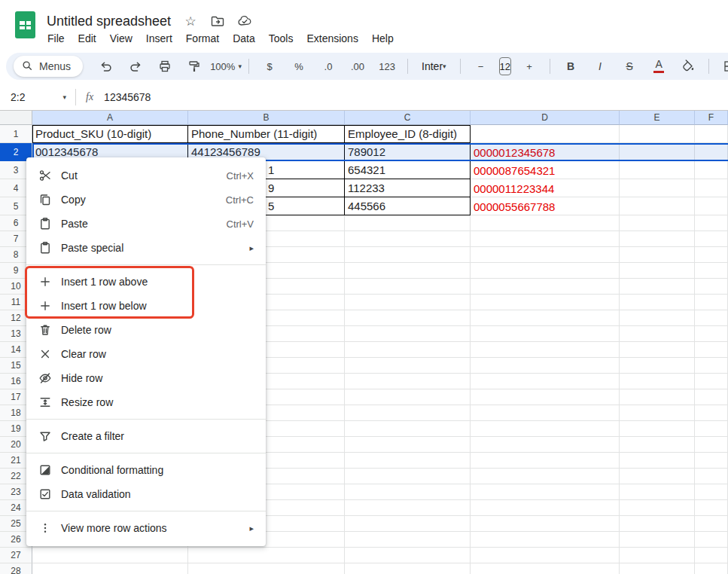 Image resolution: width=728 pixels, height=574 pixels. What do you see at coordinates (17, 569) in the screenshot?
I see `row-header-28: 28` at bounding box center [17, 569].